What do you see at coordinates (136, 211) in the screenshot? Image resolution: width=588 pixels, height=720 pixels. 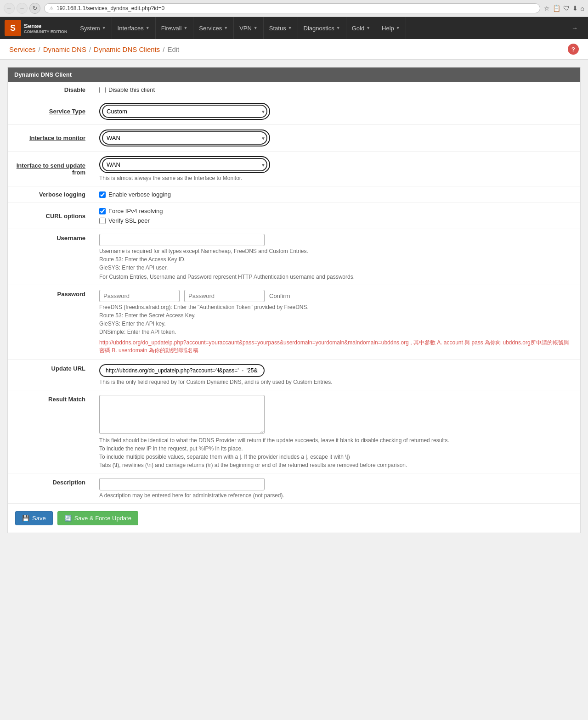 I see `curl-checkbox-label: Force IPv4 resolving` at bounding box center [136, 211].